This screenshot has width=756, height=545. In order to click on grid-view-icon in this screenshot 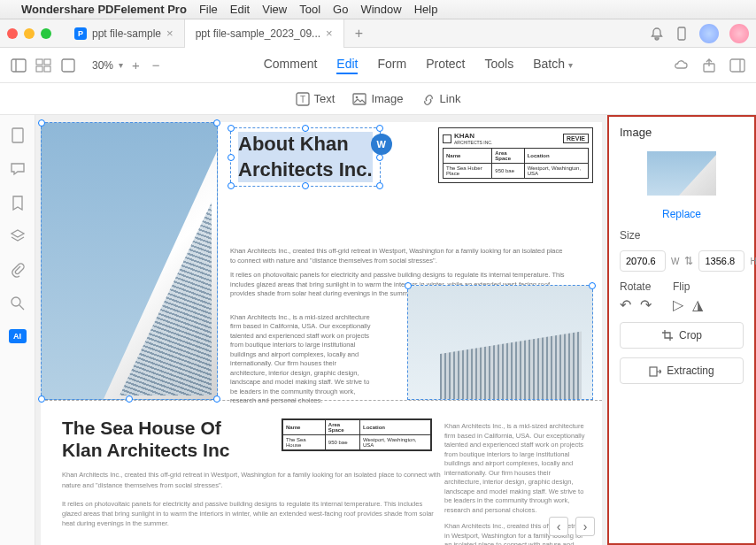, I will do `click(43, 65)`.